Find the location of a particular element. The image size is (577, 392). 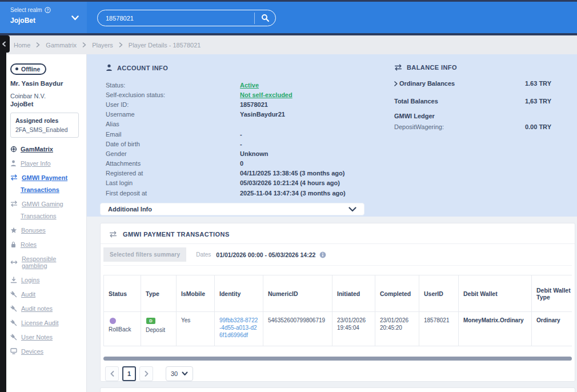

horizontal-scrollbar is located at coordinates (338, 359).